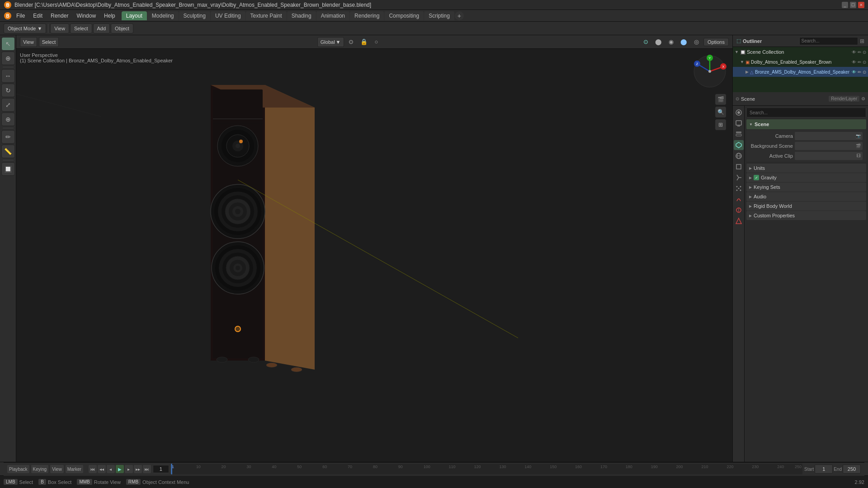  What do you see at coordinates (8, 169) in the screenshot?
I see `add-object-button: 🔲` at bounding box center [8, 169].